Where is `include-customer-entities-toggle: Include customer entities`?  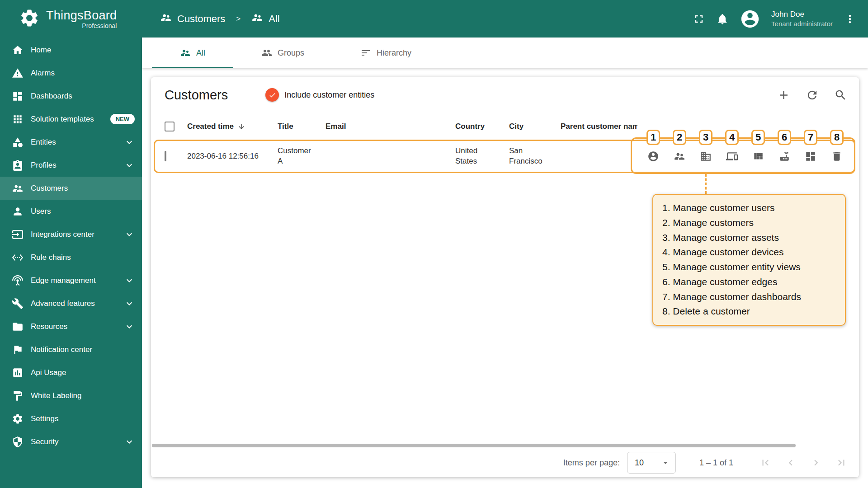
include-customer-entities-toggle: Include customer entities is located at coordinates (316, 95).